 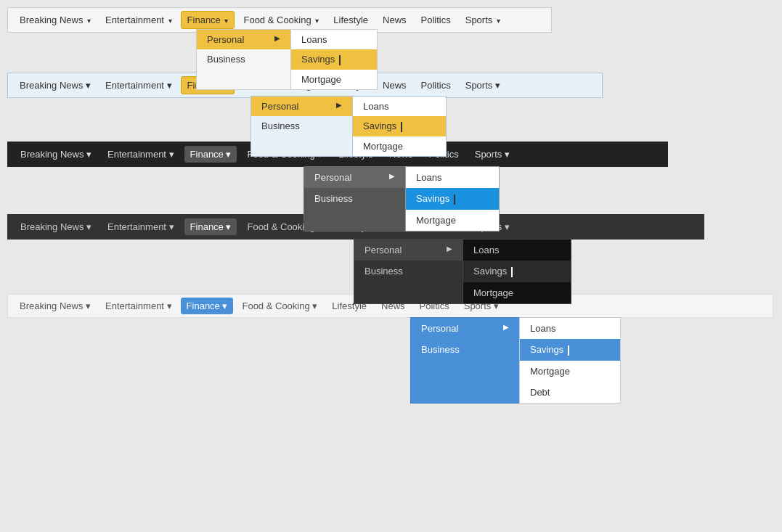 I want to click on nav4-breaking-news: Breaking News ▾, so click(x=56, y=226).